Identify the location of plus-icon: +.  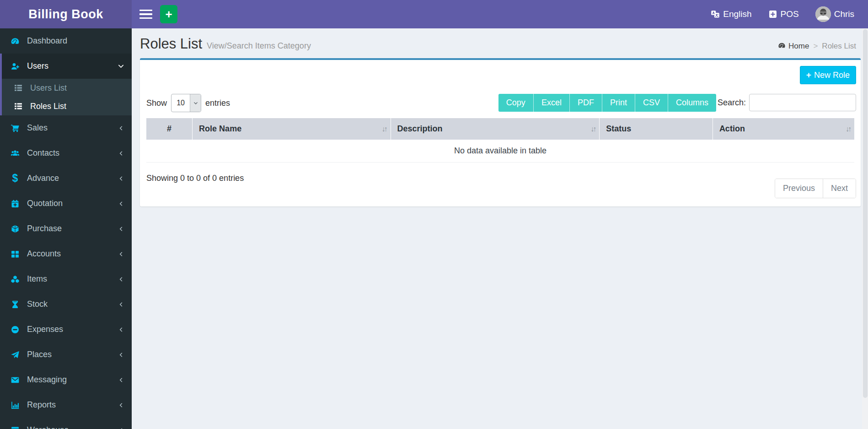
(809, 75).